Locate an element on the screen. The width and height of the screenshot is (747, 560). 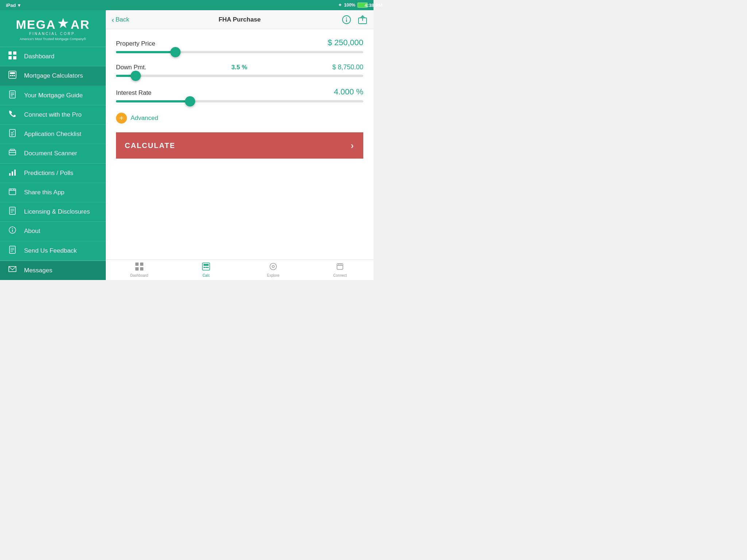
down-payment-pct: 3.5 % is located at coordinates (239, 67).